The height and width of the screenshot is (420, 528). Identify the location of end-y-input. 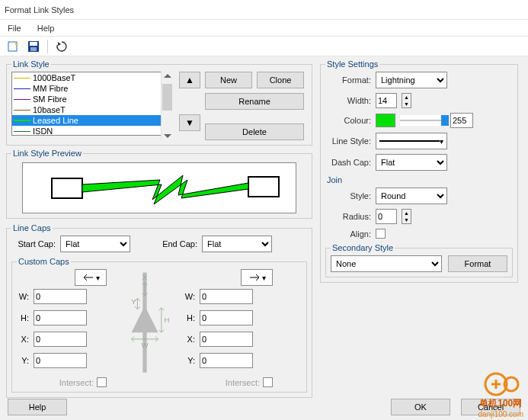
(226, 361).